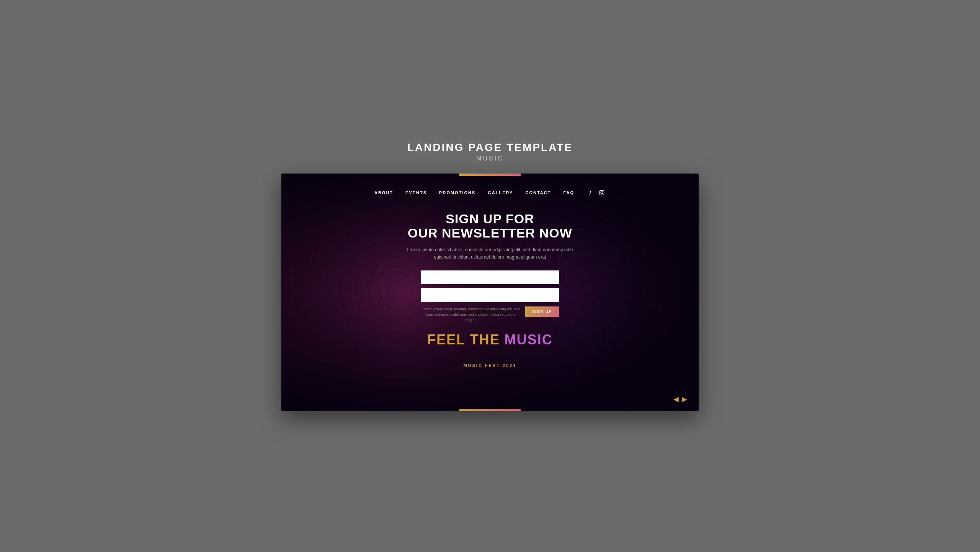 The width and height of the screenshot is (980, 552). Describe the element at coordinates (490, 410) in the screenshot. I see `bottom-accent-bar` at that location.